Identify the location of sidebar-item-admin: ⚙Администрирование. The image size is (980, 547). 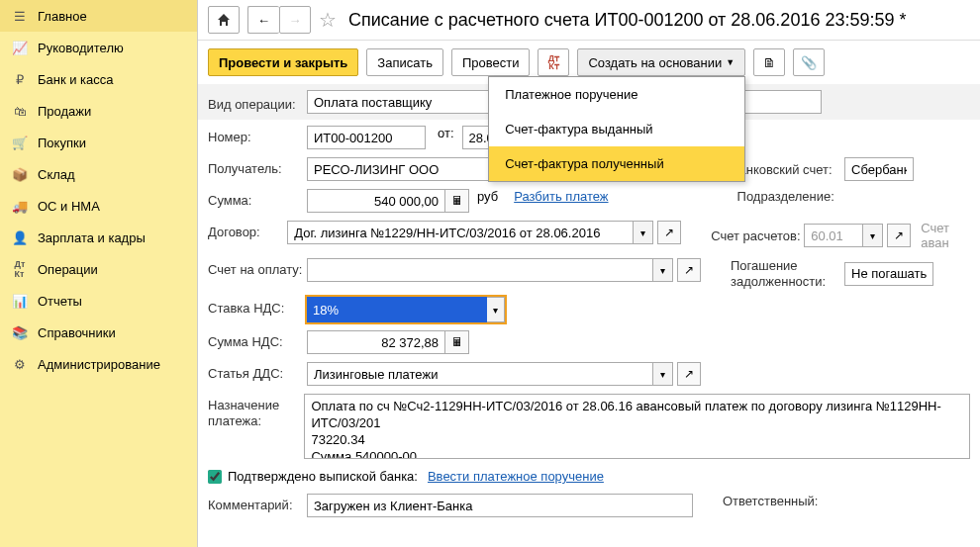
(99, 364).